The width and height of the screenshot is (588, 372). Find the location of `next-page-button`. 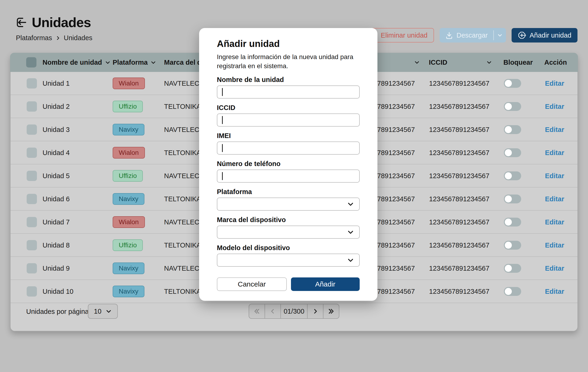

next-page-button is located at coordinates (315, 311).